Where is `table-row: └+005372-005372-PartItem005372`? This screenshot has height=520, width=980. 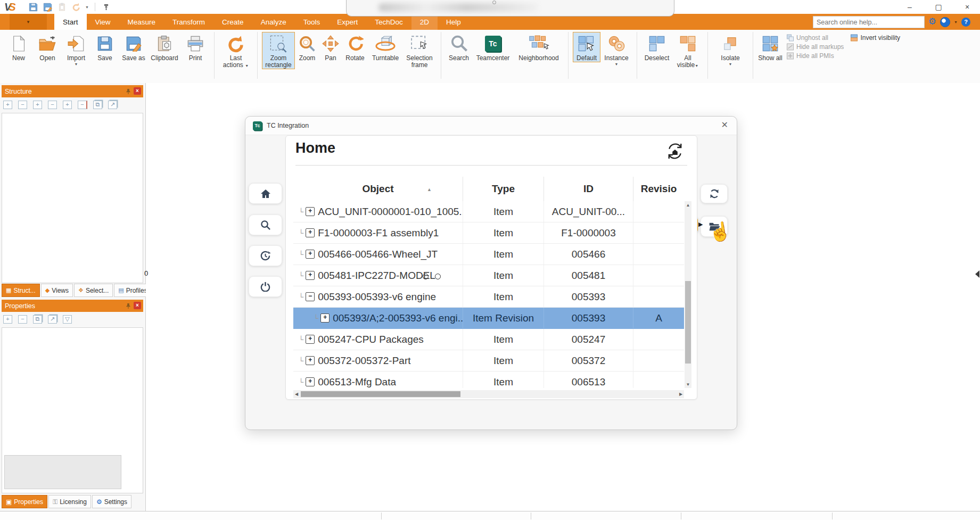
table-row: └+005372-005372-PartItem005372 is located at coordinates (489, 361).